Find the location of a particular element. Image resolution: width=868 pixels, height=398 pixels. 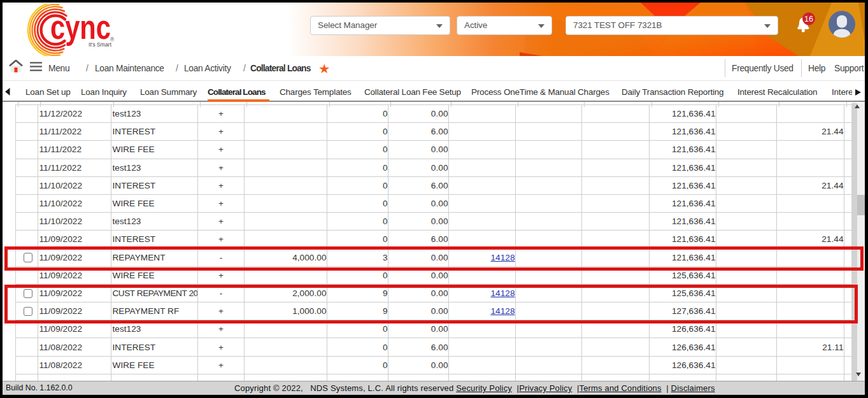

svg-text: It's Smart is located at coordinates (101, 45).